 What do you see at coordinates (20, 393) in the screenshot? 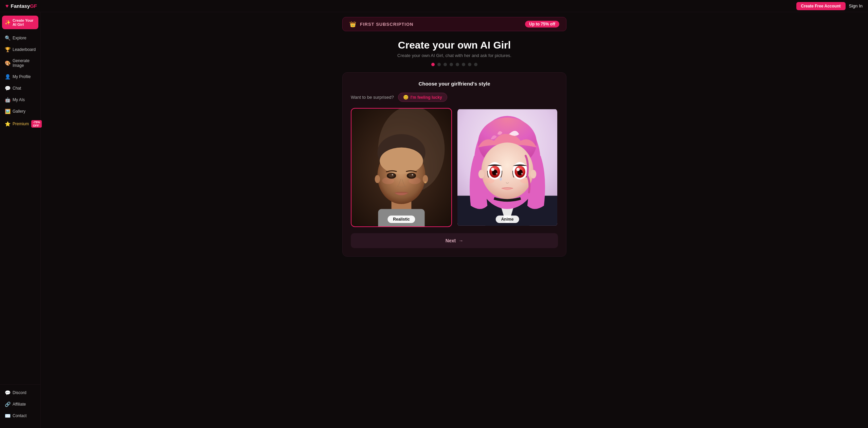
I see `sidebar-item-discord: 💬 Discord` at bounding box center [20, 393].